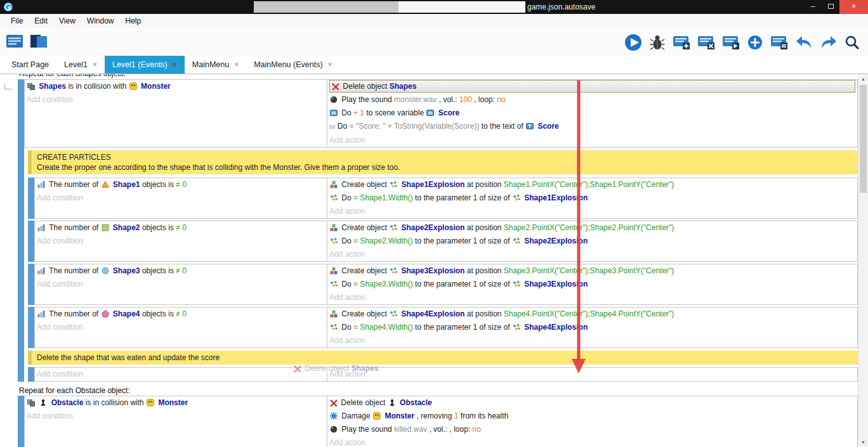 This screenshot has width=868, height=447. Describe the element at coordinates (863, 261) in the screenshot. I see `vertical-scrollbar: ▲ ▼` at that location.